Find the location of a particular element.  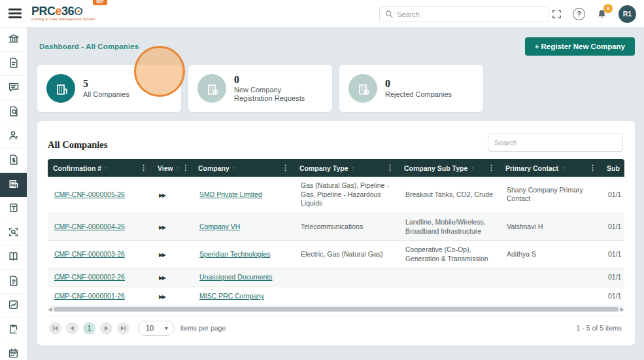

company-type-cell: Electric, Gas (Natural Gas) is located at coordinates (347, 255).